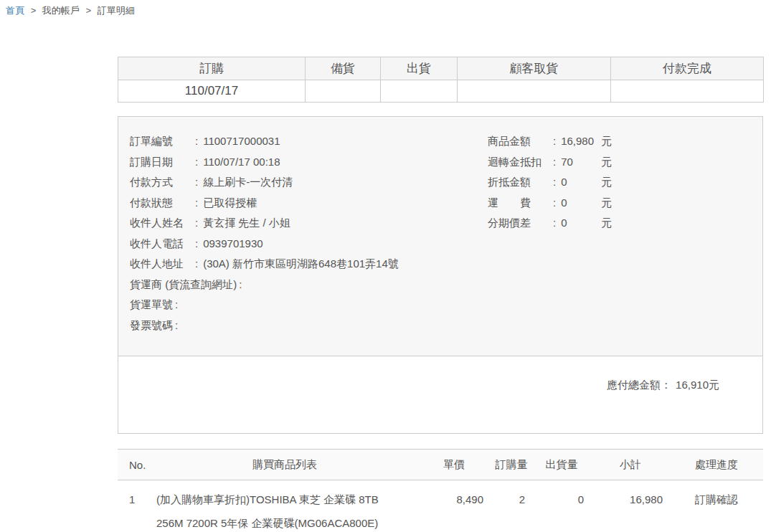 Image resolution: width=771 pixels, height=532 pixels. I want to click on rebate-deduction-row: 迴轉金抵扣:70元, so click(620, 162).